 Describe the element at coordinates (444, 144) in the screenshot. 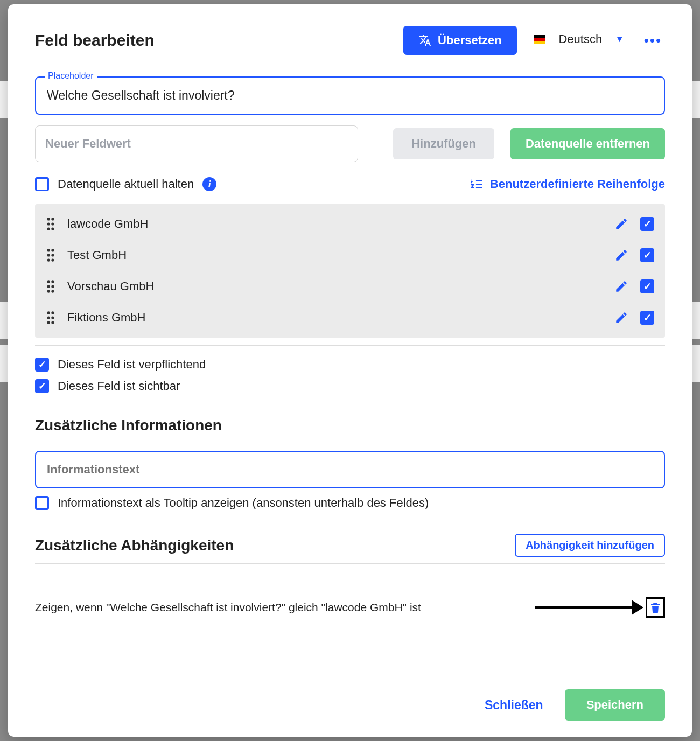

I see `add-value-button: Hinzufügen` at that location.